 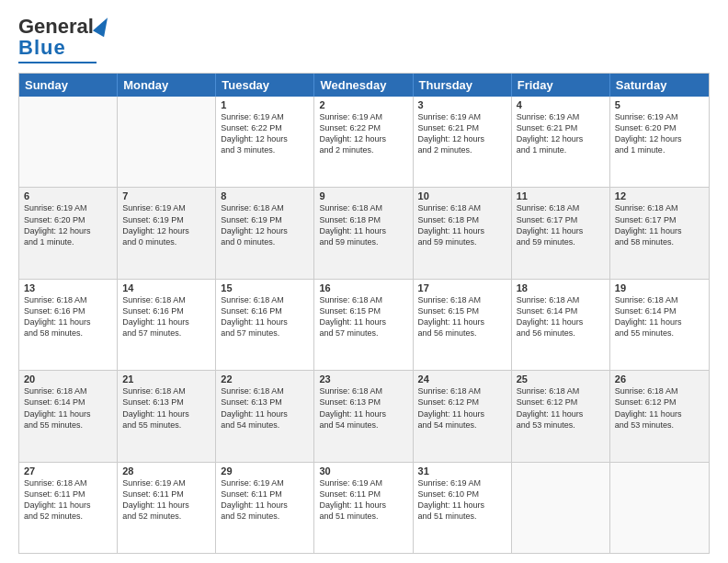 I want to click on day-number: 29, so click(x=265, y=471).